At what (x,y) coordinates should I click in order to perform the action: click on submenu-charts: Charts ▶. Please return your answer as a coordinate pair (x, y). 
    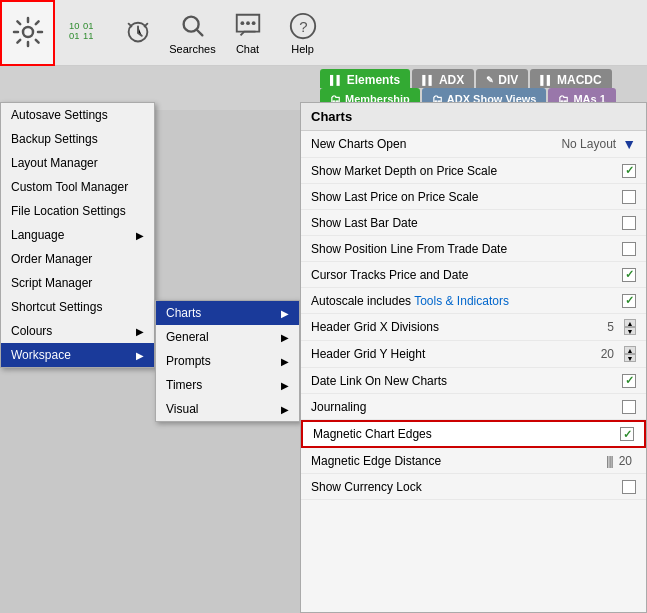
    Looking at the image, I should click on (228, 313).